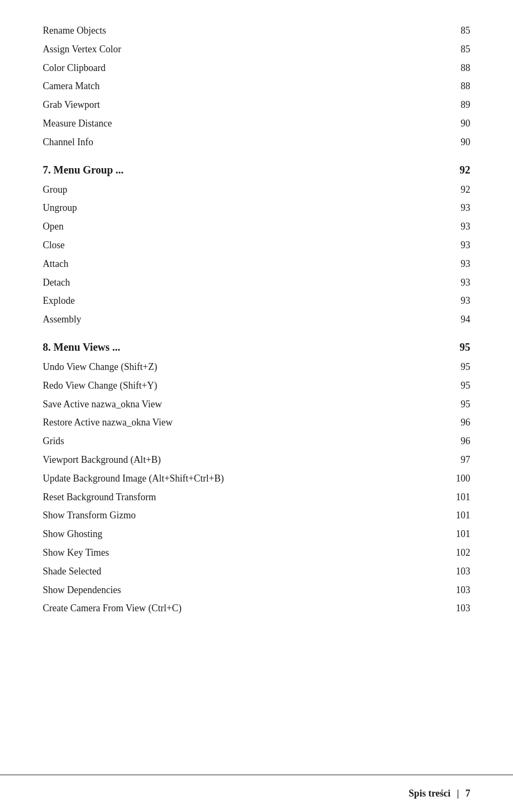 The height and width of the screenshot is (812, 513). Describe the element at coordinates (256, 423) in the screenshot. I see `toc-entry: Restore Active nazwa_okna View96` at that location.